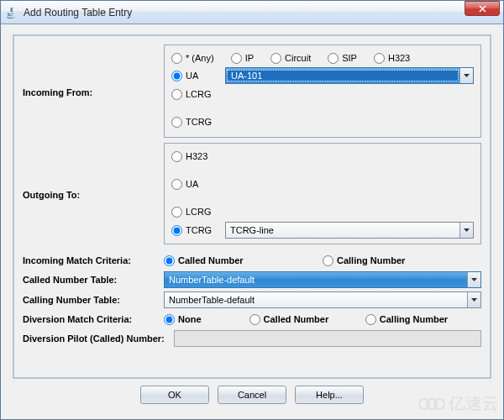 The image size is (504, 420). What do you see at coordinates (329, 395) in the screenshot?
I see `help-button: Help...` at bounding box center [329, 395].